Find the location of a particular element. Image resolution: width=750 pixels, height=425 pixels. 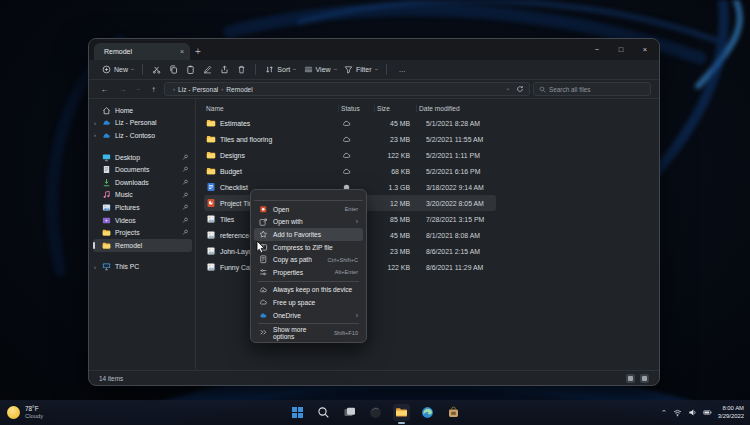

sidebar-item: › This PC is located at coordinates (142, 268).